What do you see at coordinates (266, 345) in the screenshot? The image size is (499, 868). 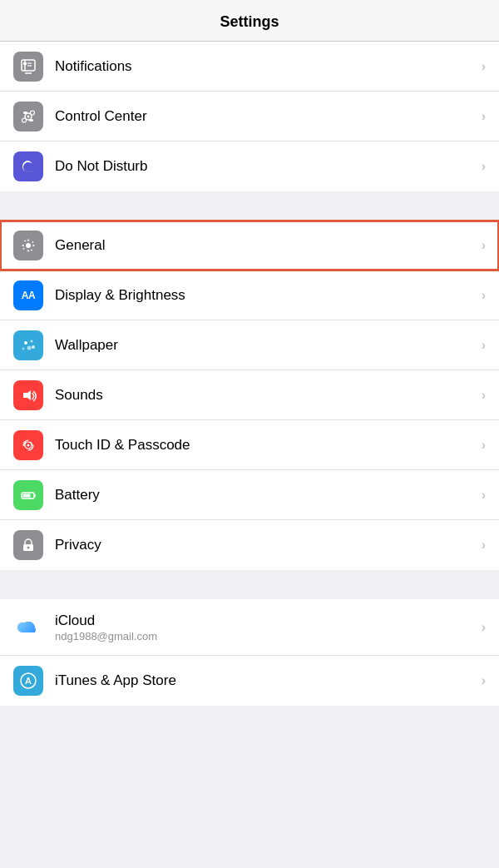 I see `wallpaper-text: Wallpaper` at bounding box center [266, 345].